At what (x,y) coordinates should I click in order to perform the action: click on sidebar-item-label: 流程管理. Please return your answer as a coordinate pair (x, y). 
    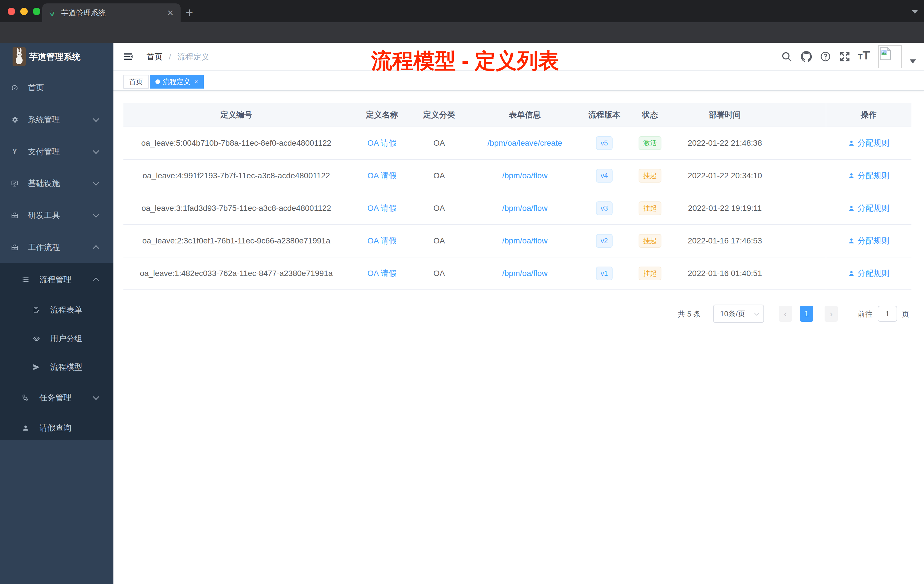
    Looking at the image, I should click on (55, 280).